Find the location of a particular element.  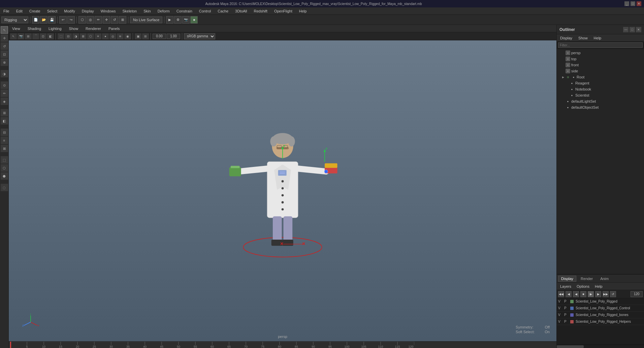

layer-row-0: V P Scientist_Low_Poly_Rigged is located at coordinates (600, 302).